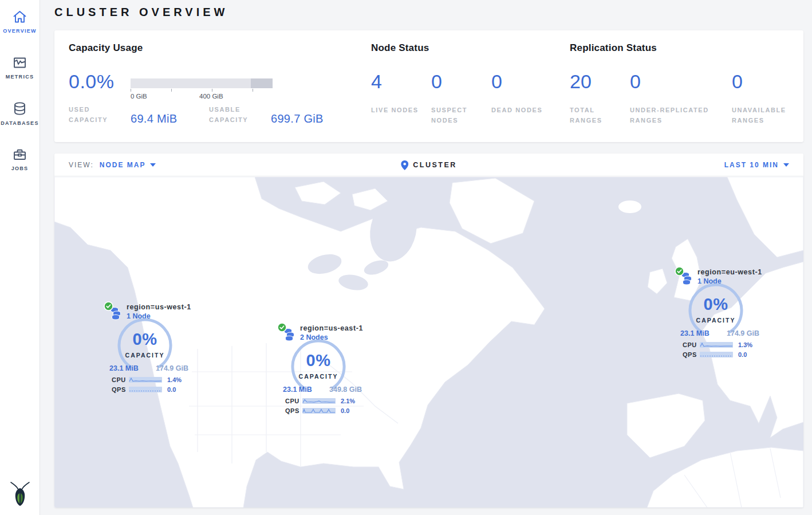  Describe the element at coordinates (262, 84) in the screenshot. I see `capacity-bar-reserved-segment` at that location.